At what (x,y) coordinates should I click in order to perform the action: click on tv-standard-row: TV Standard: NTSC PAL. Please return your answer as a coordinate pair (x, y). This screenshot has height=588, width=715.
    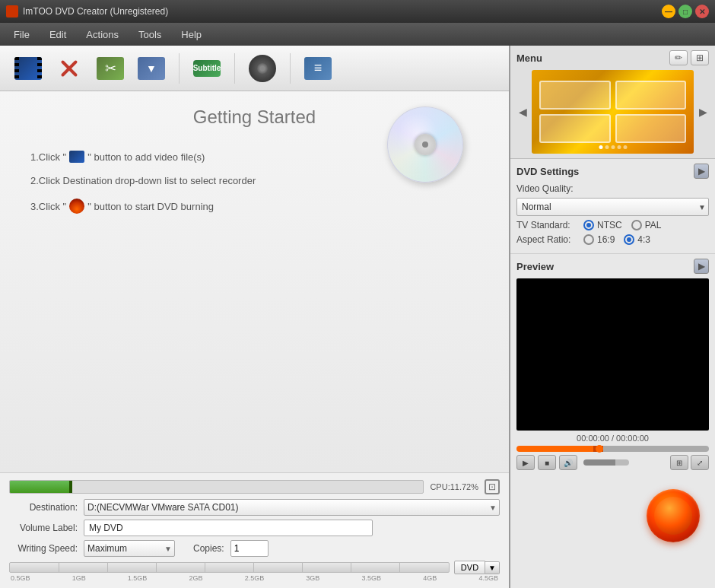
    Looking at the image, I should click on (613, 225).